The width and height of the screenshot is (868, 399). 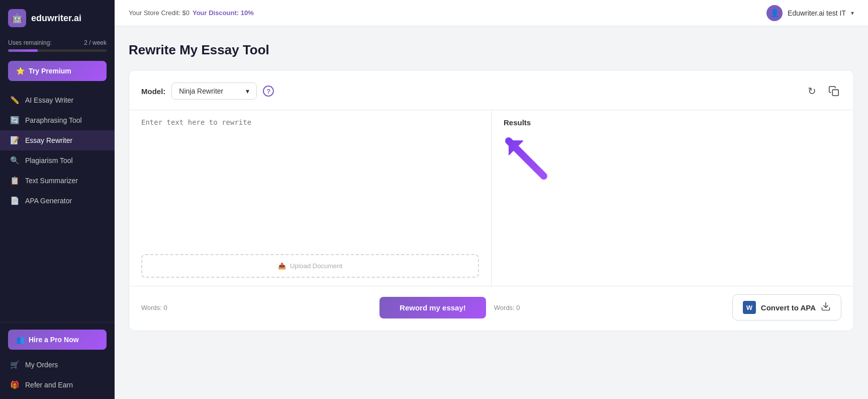 What do you see at coordinates (788, 308) in the screenshot?
I see `convert-label: Convert to APA` at bounding box center [788, 308].